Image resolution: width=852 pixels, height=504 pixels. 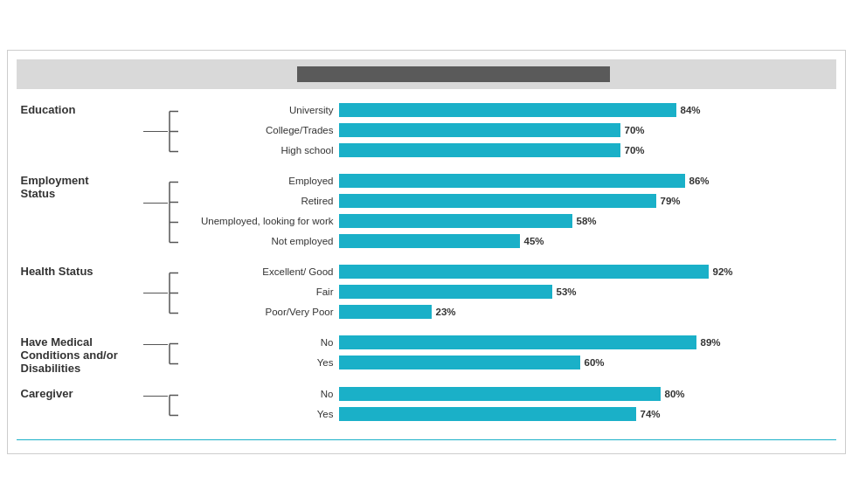 What do you see at coordinates (507, 394) in the screenshot?
I see `bar-row: No80%` at bounding box center [507, 394].